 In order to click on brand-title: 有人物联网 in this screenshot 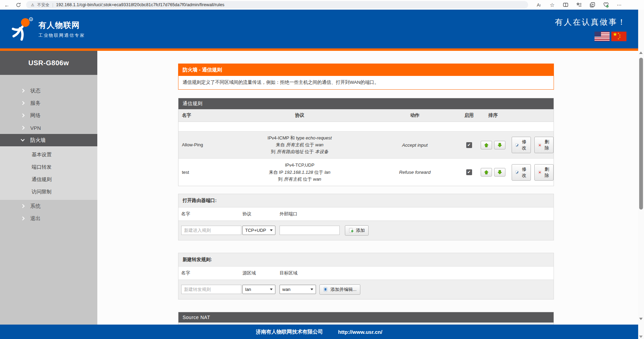, I will do `click(62, 25)`.